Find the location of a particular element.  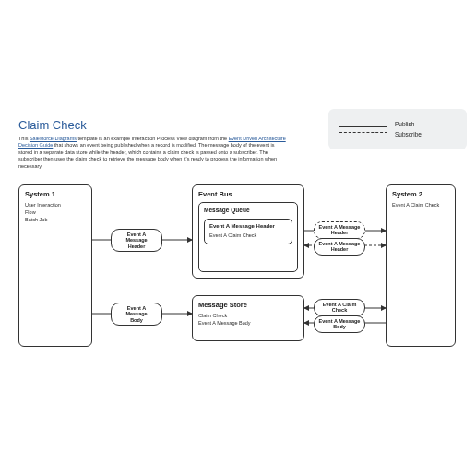

system-1-title: System 1 is located at coordinates (55, 194).